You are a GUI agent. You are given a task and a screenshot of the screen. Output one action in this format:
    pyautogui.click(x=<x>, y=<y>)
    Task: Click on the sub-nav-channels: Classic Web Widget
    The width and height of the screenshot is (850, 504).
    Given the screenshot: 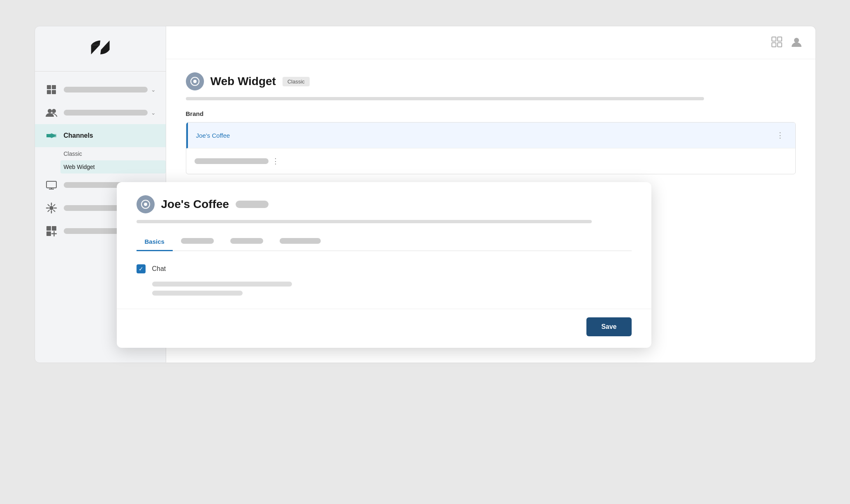 What is the action you would take?
    pyautogui.click(x=100, y=160)
    